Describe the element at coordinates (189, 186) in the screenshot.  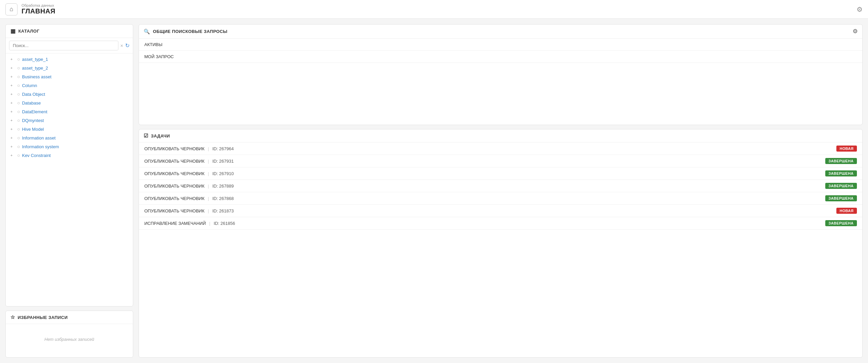
I see `task-label: ОПУБЛИКОВАТЬ ЧЕРНОВИК | ID: 267889` at that location.